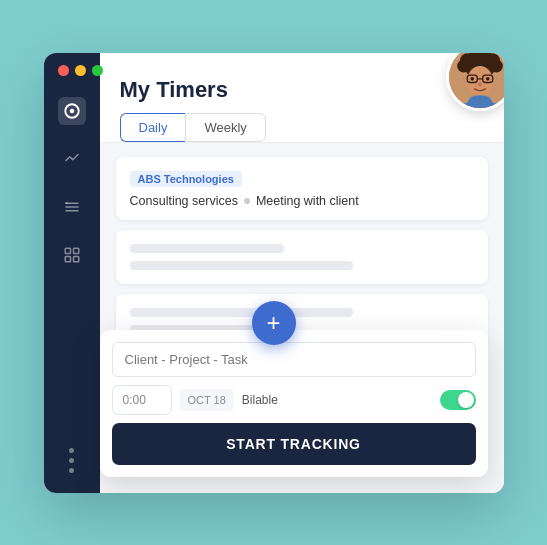  Describe the element at coordinates (72, 159) in the screenshot. I see `sidebar-item-chart` at that location.